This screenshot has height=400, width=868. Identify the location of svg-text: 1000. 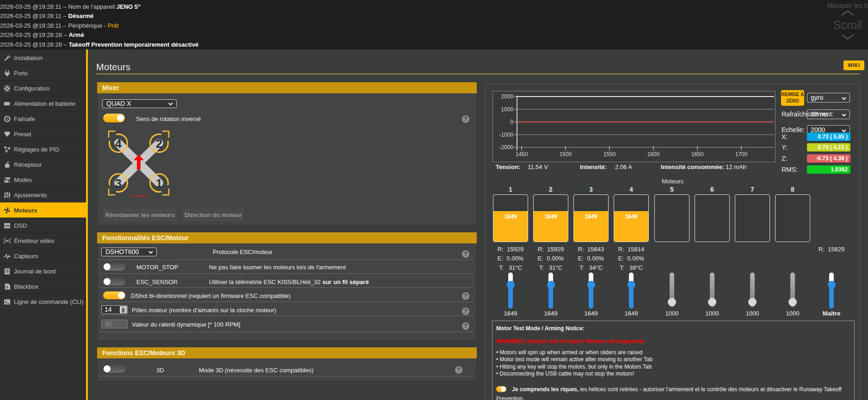
(507, 109).